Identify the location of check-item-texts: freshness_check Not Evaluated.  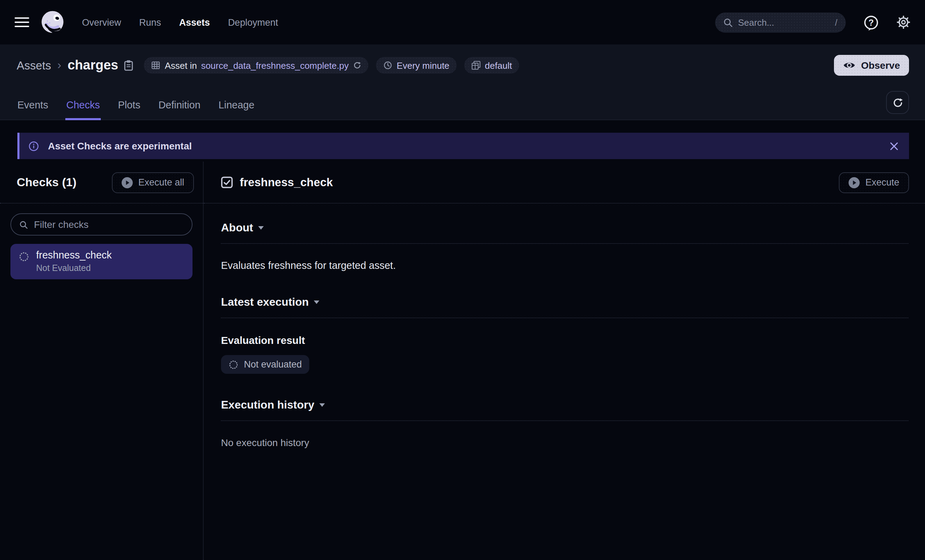
(74, 261).